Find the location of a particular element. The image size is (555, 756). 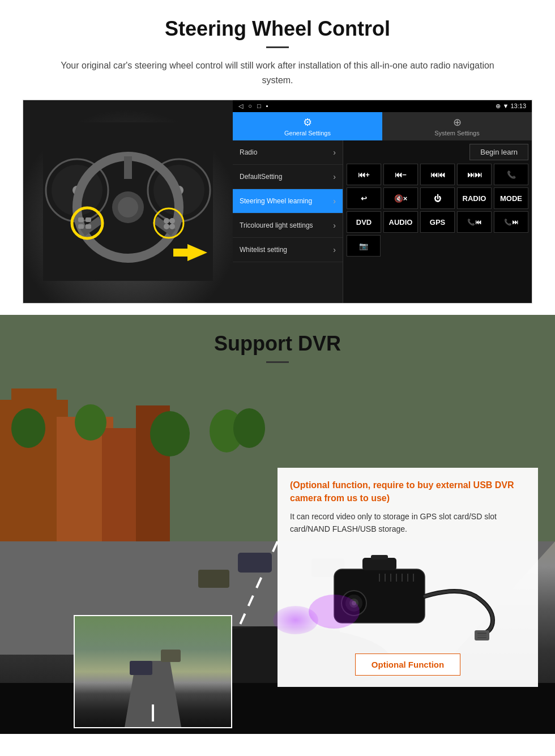

optional-function-button: Optional Function is located at coordinates (408, 665).